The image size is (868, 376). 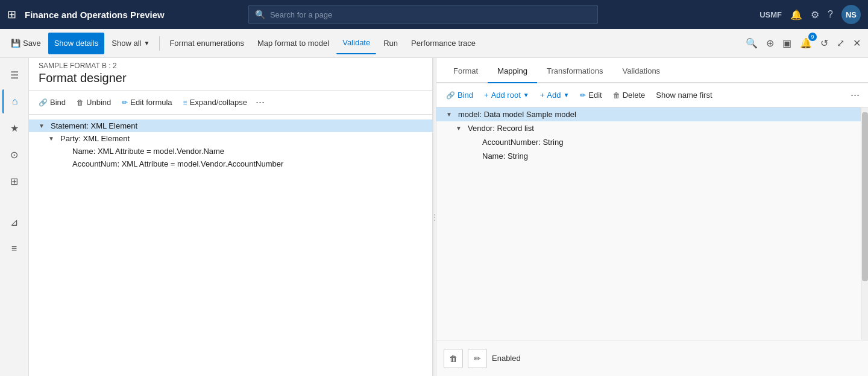 What do you see at coordinates (641, 71) in the screenshot?
I see `tab-validations: Validations` at bounding box center [641, 71].